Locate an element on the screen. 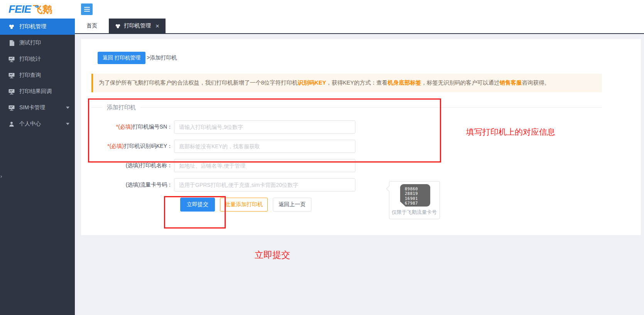 The width and height of the screenshot is (644, 315). notice-highlight-key: 识别码KEY is located at coordinates (312, 83).